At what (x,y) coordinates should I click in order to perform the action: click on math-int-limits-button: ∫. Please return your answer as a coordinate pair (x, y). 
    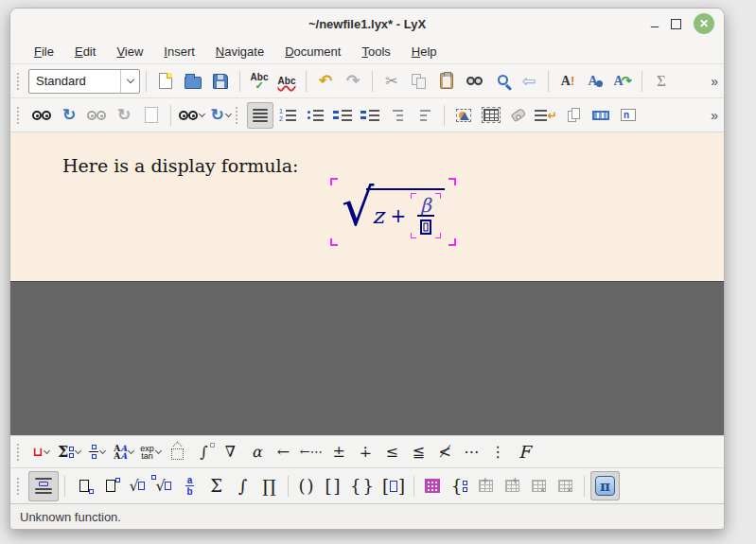
    Looking at the image, I should click on (204, 452).